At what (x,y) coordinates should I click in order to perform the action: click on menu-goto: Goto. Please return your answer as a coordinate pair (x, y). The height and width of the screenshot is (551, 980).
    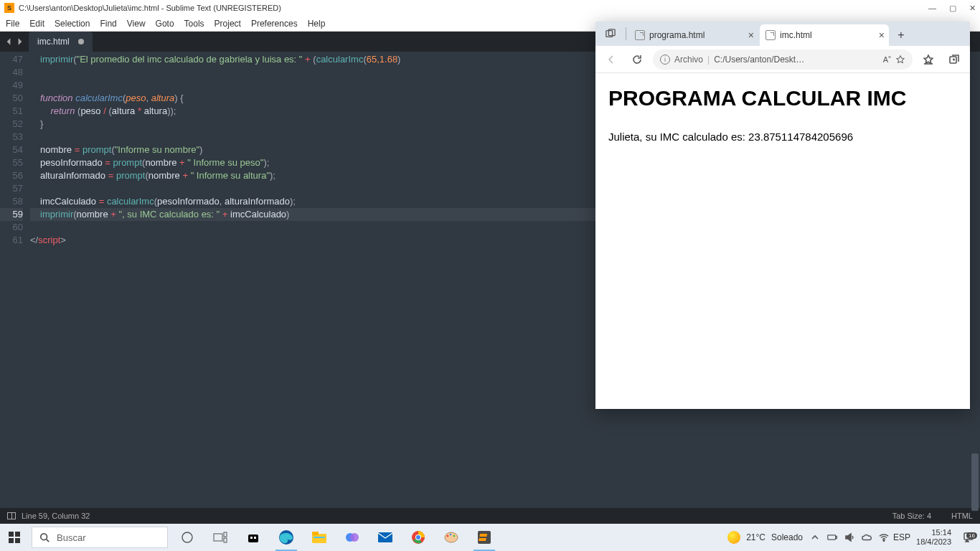
    Looking at the image, I should click on (165, 24).